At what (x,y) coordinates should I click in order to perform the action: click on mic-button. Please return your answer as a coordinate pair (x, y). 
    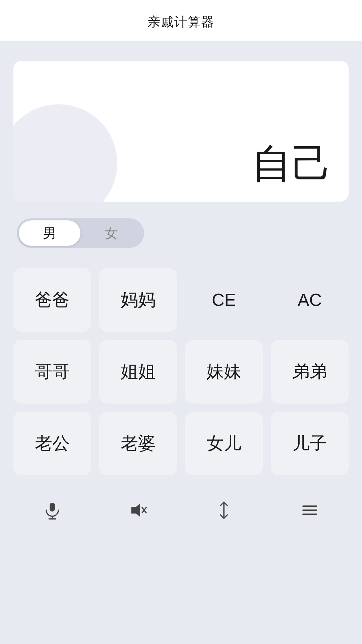
    Looking at the image, I should click on (52, 510).